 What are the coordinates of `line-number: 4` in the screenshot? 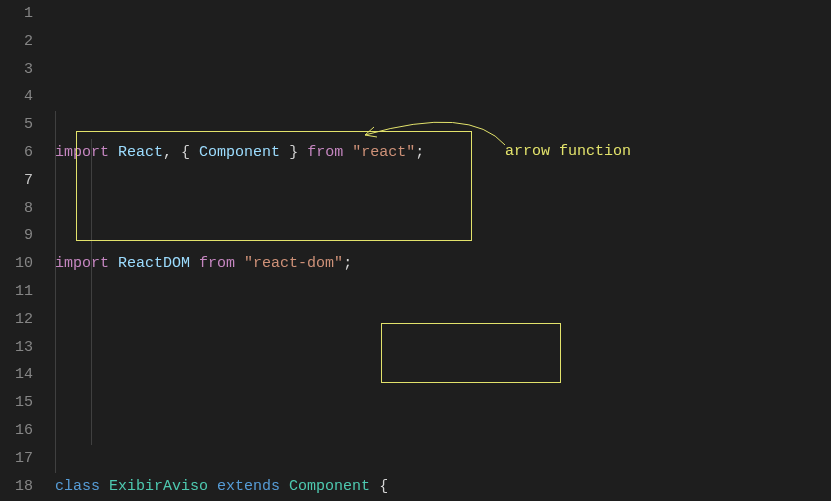 It's located at (16, 97).